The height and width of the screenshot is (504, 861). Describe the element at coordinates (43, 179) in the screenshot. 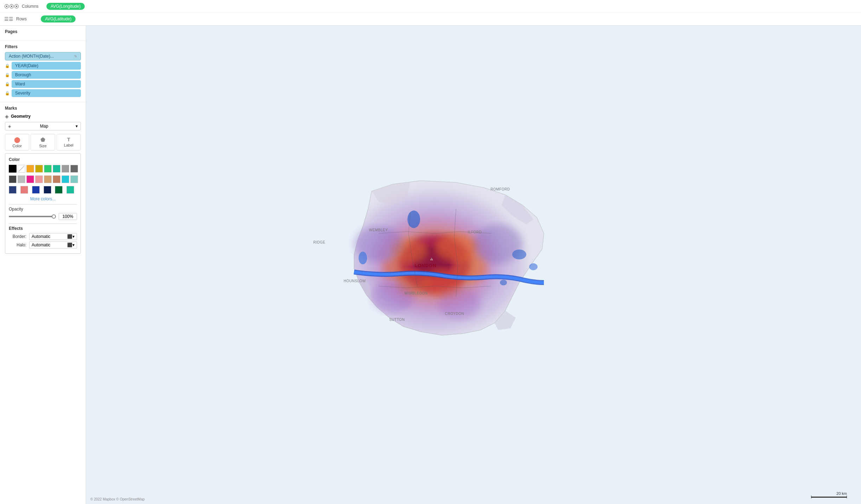

I see `color-swatches-row2` at that location.